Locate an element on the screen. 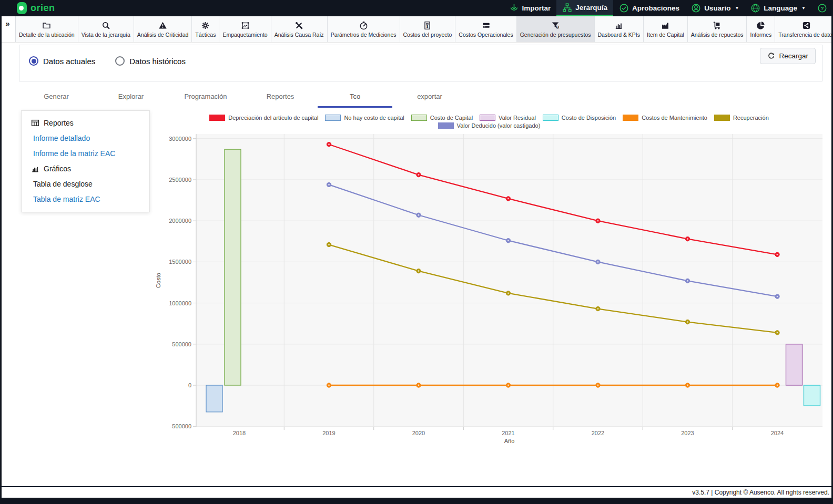  legend-item-recuperacion: Recuperación is located at coordinates (741, 118).